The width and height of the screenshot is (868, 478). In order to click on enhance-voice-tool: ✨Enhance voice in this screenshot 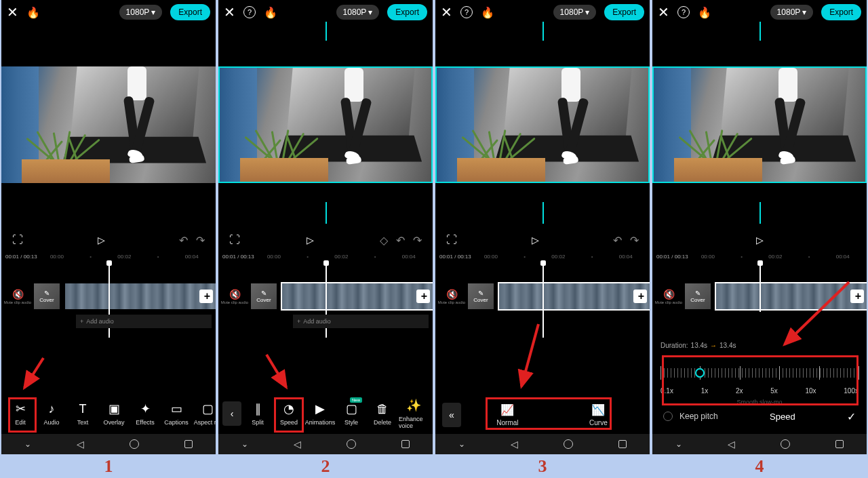, I will do `click(414, 414)`.